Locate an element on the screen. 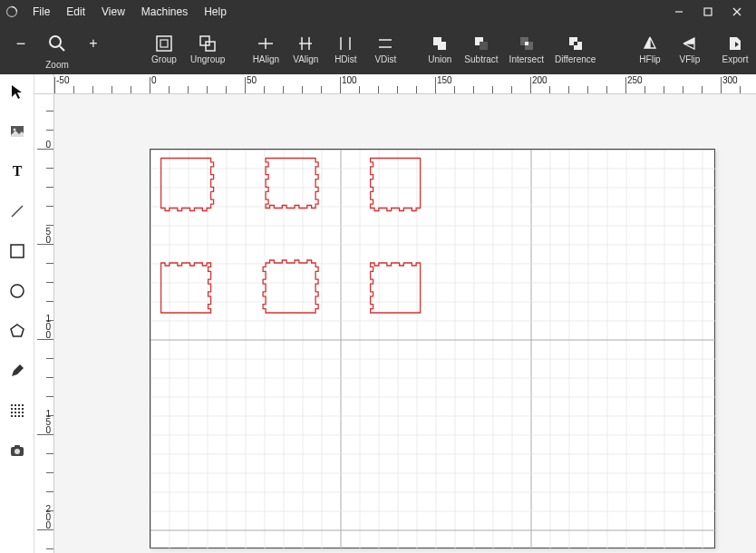 The width and height of the screenshot is (756, 553). ruler-vertical: 050100150200 is located at coordinates (44, 324).